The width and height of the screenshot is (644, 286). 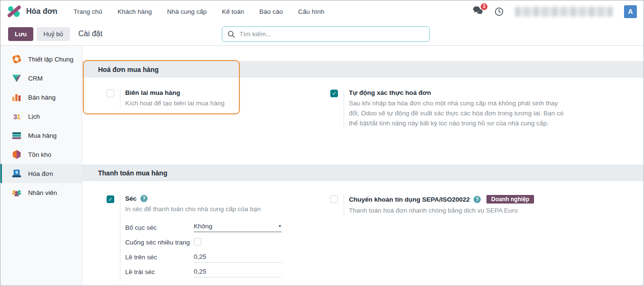 I want to click on field-label-check-left-margin: Lề trái séc, so click(x=159, y=272).